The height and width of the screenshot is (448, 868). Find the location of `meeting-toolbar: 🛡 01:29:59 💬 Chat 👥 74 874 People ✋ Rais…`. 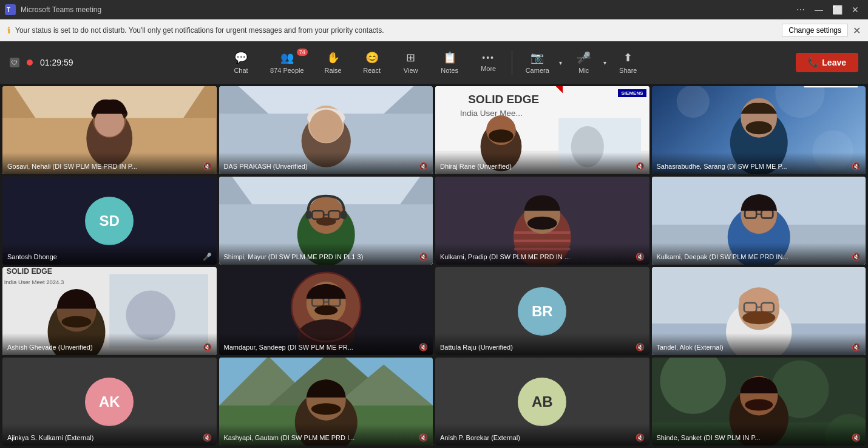

meeting-toolbar: 🛡 01:29:59 💬 Chat 👥 74 874 People ✋ Rais… is located at coordinates (434, 63).